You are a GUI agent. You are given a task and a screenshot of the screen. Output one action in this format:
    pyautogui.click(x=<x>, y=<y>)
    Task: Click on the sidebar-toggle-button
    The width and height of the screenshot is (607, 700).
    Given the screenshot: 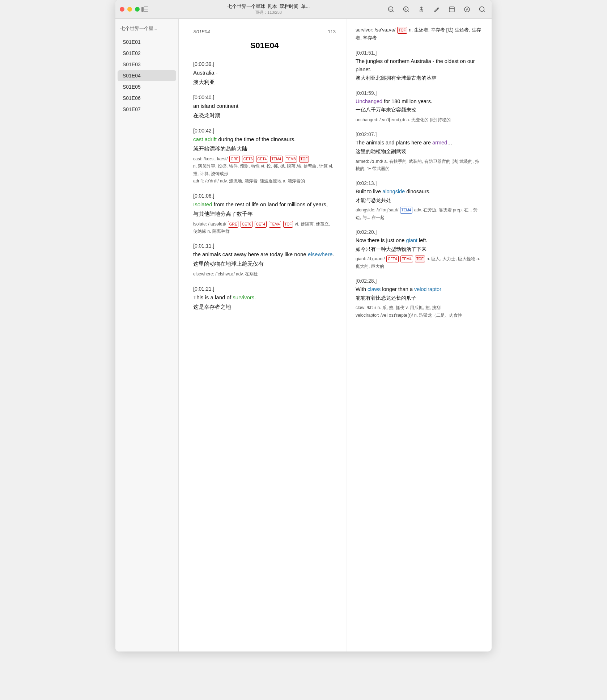 What is the action you would take?
    pyautogui.click(x=145, y=9)
    